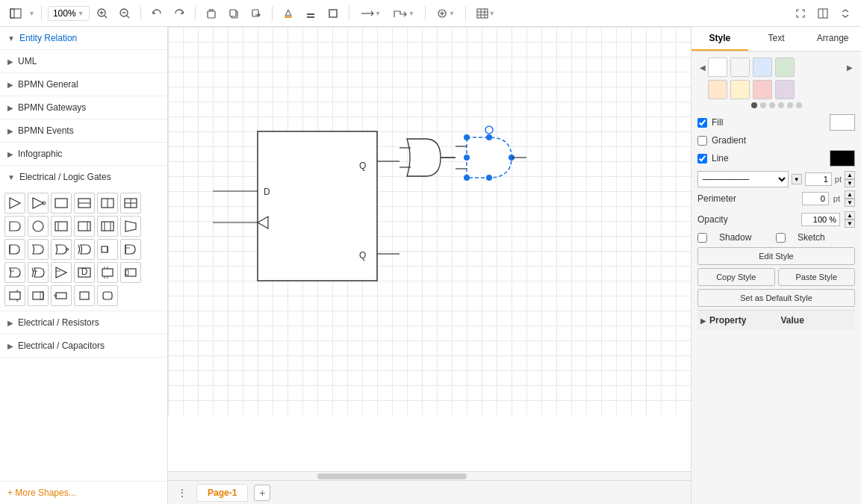 The image size is (861, 504). Describe the element at coordinates (84, 38) in the screenshot. I see `sidebar-section-header-entity-relation: ▼ Entity Relation` at that location.